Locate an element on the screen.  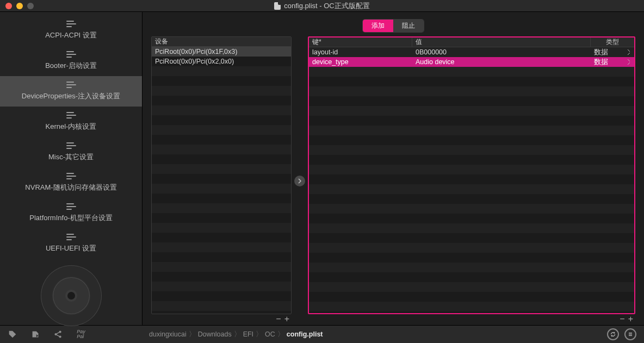
sidebar-item-deviceproperties: DeviceProperties-注入设备设置 is located at coordinates (71, 91).